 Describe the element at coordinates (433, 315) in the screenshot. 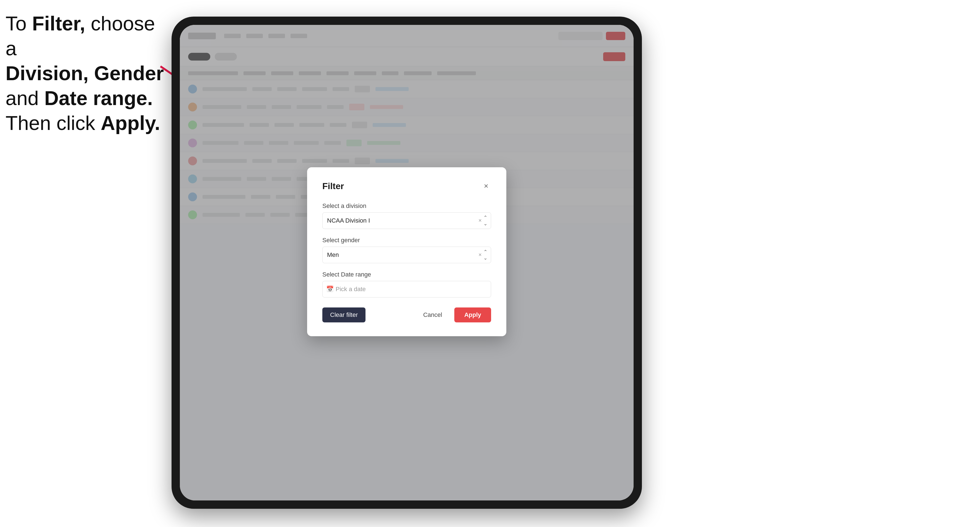

I see `cancel-button: Cancel` at that location.